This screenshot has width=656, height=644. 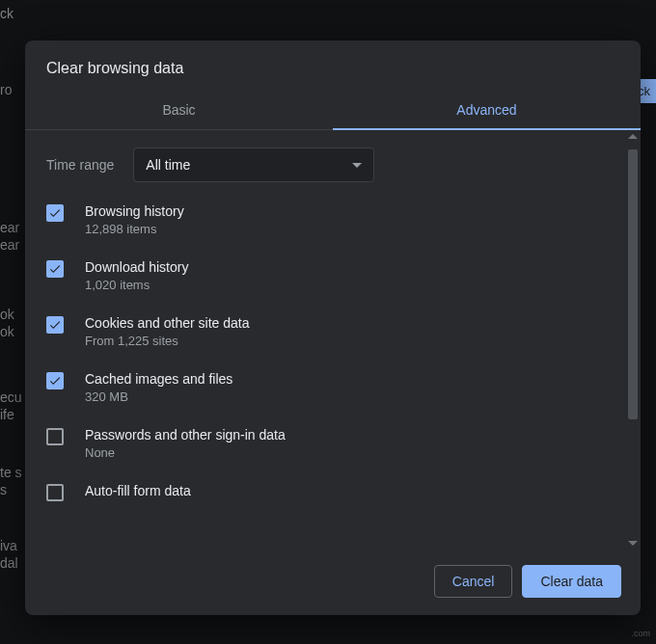 What do you see at coordinates (333, 66) in the screenshot?
I see `dialog-title: Clear browsing data` at bounding box center [333, 66].